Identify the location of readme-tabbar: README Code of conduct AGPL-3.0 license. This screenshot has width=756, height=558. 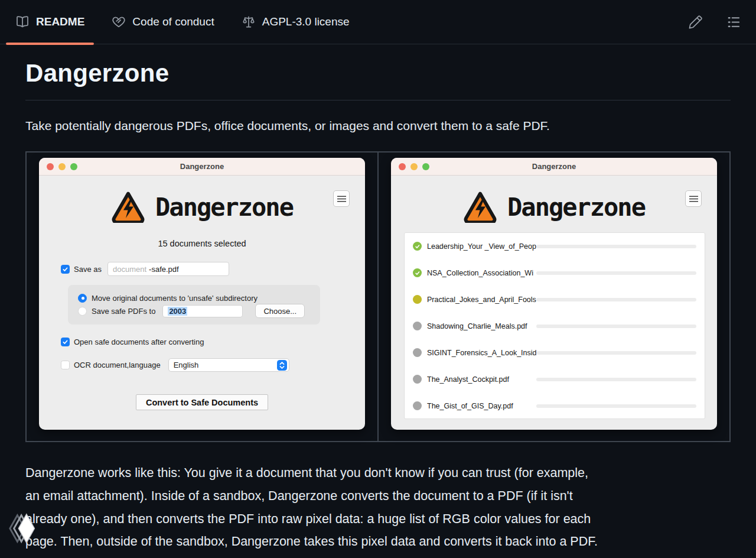
(378, 22).